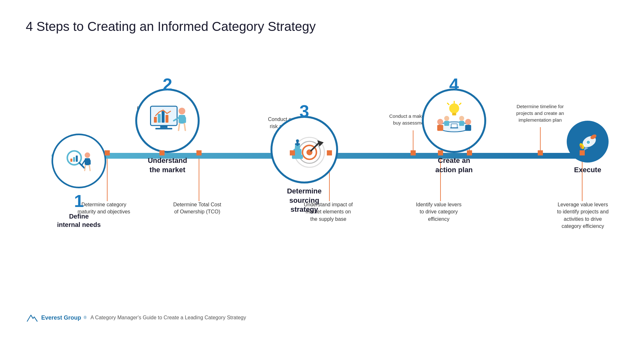  I want to click on step2-below-callout: Determine Total Cost of Ownership (TCO), so click(197, 209).